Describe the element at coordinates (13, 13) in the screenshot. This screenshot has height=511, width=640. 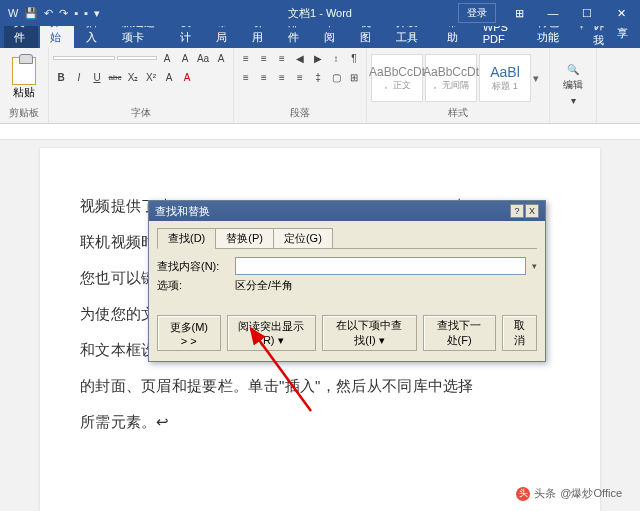
I see `word-icon: W` at that location.